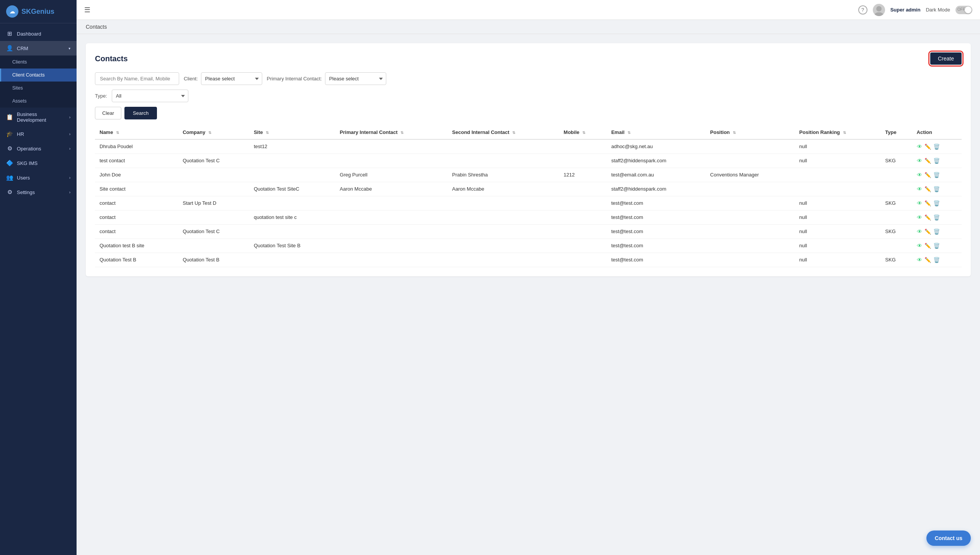 The width and height of the screenshot is (980, 555). Describe the element at coordinates (528, 204) in the screenshot. I see `table-row: contactStart Up Test Dtest@test.comnullS…` at that location.